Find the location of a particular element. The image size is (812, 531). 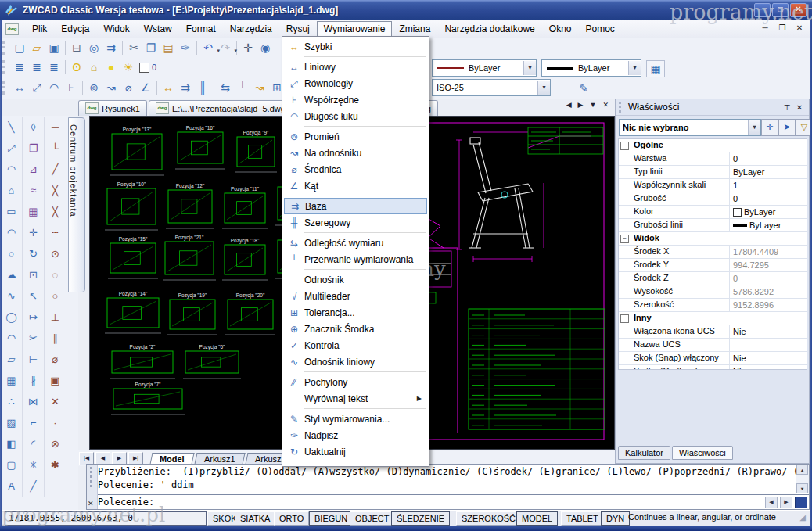

palette-tab-kalkulator: Kalkulator is located at coordinates (645, 453).